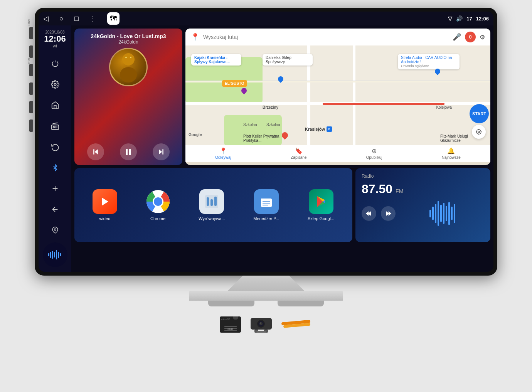  Describe the element at coordinates (468, 19) in the screenshot. I see `status-bar-right: ▽ 🔊 17 12:06` at that location.